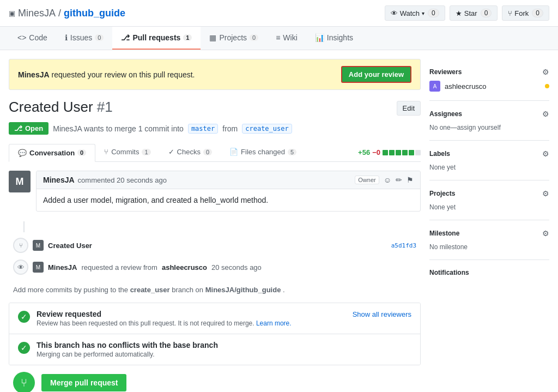  I want to click on subtab-conversation: 💬 Conversation 0, so click(52, 153).